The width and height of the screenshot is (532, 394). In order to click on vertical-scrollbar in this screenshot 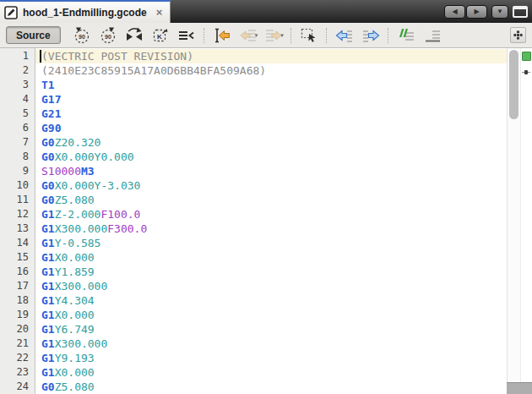, I will do `click(513, 222)`.